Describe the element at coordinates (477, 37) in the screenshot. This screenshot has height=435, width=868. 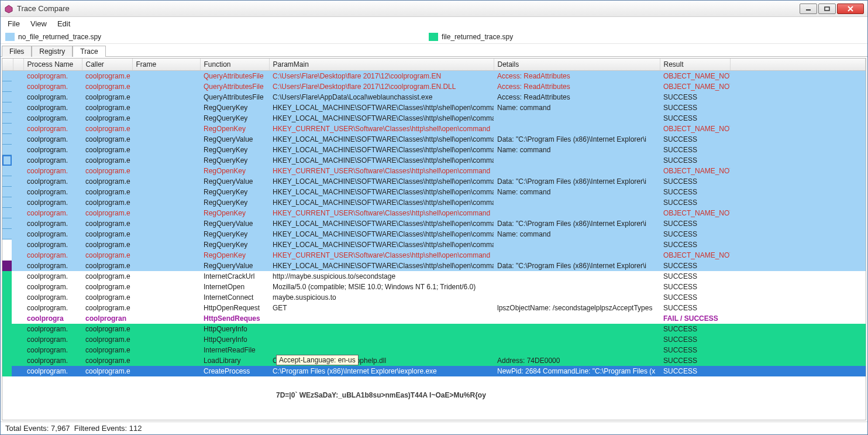
I see `trace-right-label: file_returned_trace.spy` at that location.